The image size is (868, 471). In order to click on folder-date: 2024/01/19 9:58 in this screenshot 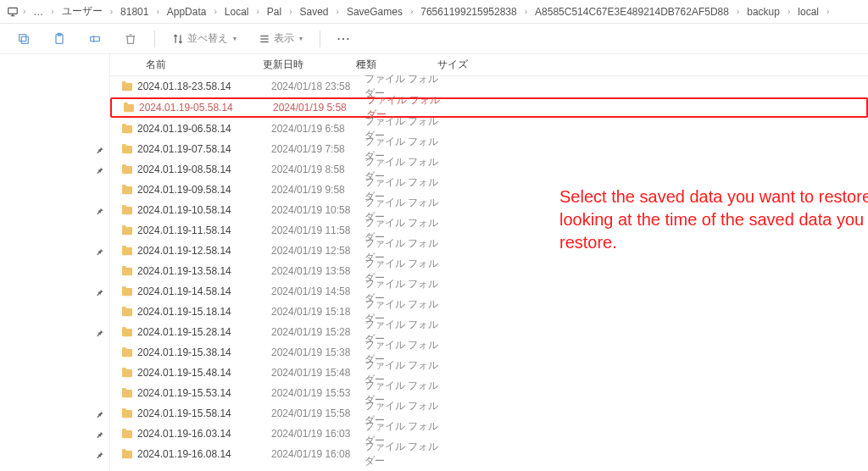, I will do `click(318, 190)`.